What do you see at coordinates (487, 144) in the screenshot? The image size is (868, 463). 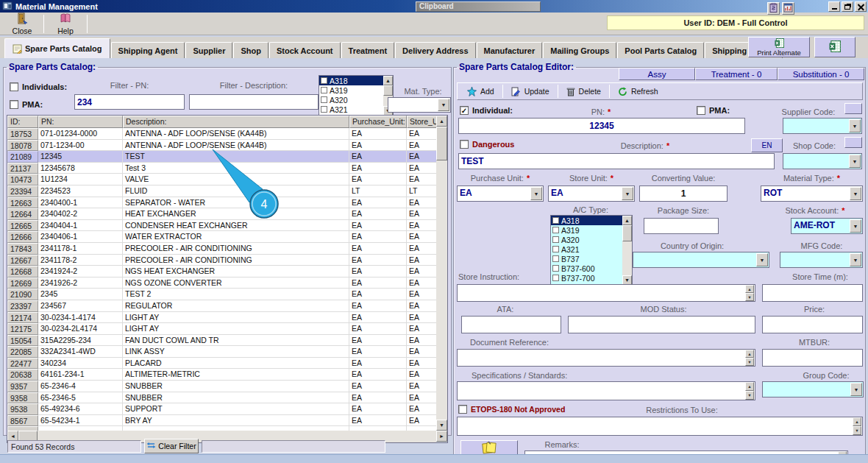 I see `dangerous-checkbox: Dangerous` at bounding box center [487, 144].